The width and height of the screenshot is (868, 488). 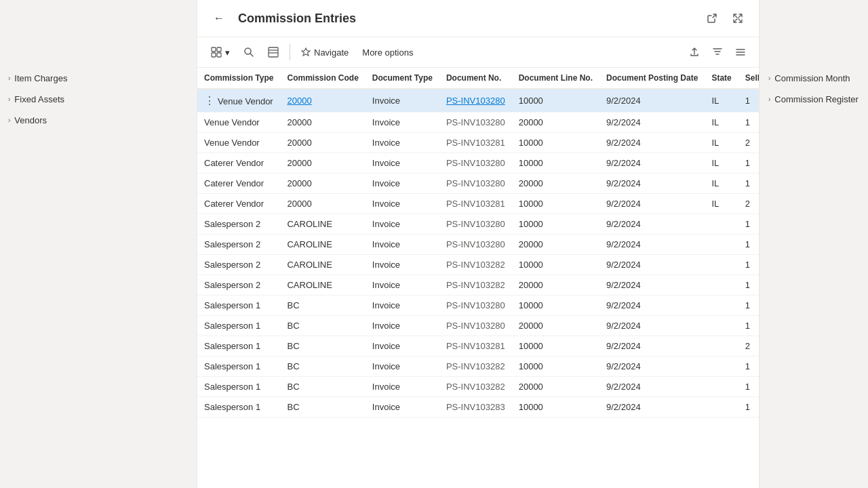 I want to click on filter-icon, so click(x=717, y=52).